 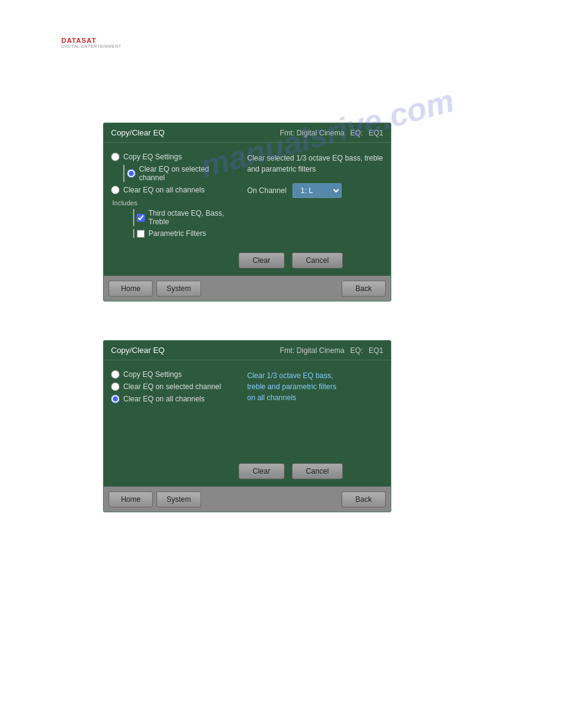 I want to click on indent-line-1: Clear EQ on selected channel, so click(x=179, y=173).